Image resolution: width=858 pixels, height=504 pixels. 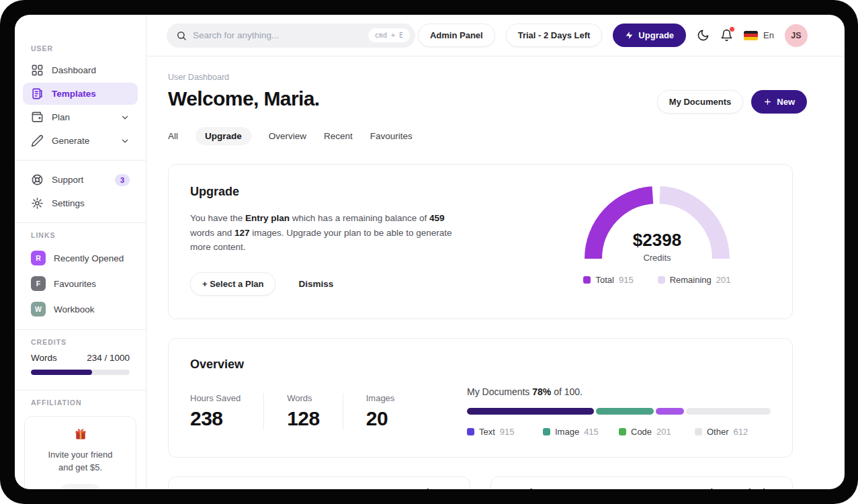 I want to click on page-title: Welcome, Maria., so click(x=244, y=99).